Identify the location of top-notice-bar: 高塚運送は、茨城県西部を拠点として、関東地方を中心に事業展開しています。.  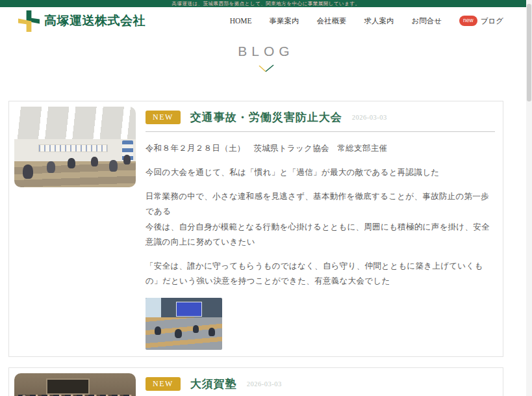
(266, 4).